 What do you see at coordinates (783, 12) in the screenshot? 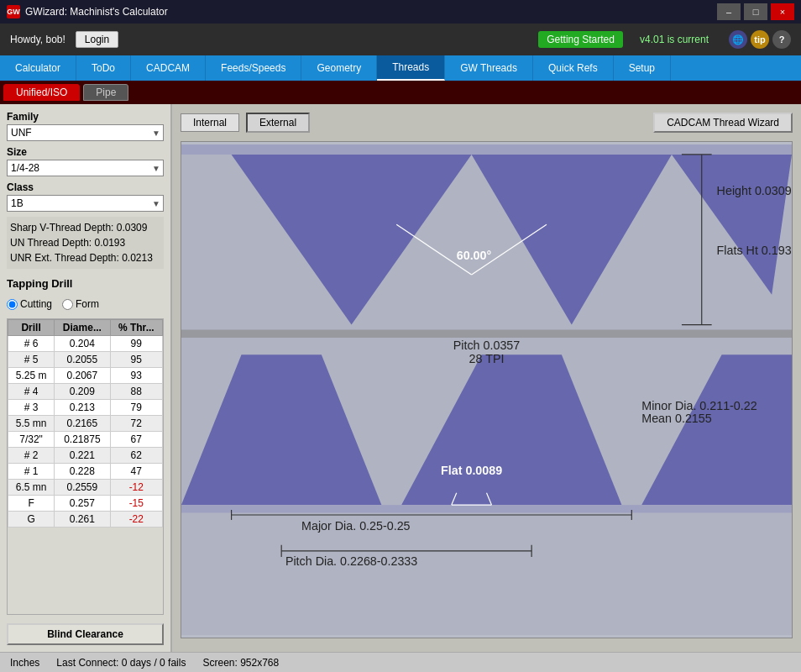
I see `close-button: ×` at bounding box center [783, 12].